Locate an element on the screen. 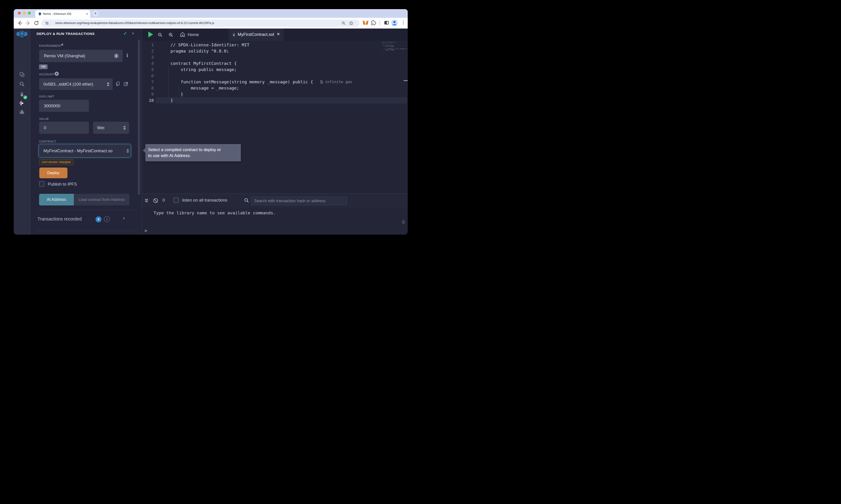 The width and height of the screenshot is (841, 504). gas-pump-icon is located at coordinates (322, 82).